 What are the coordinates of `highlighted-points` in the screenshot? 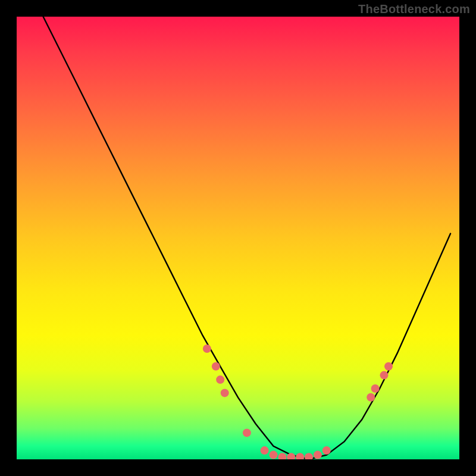 It's located at (298, 402).